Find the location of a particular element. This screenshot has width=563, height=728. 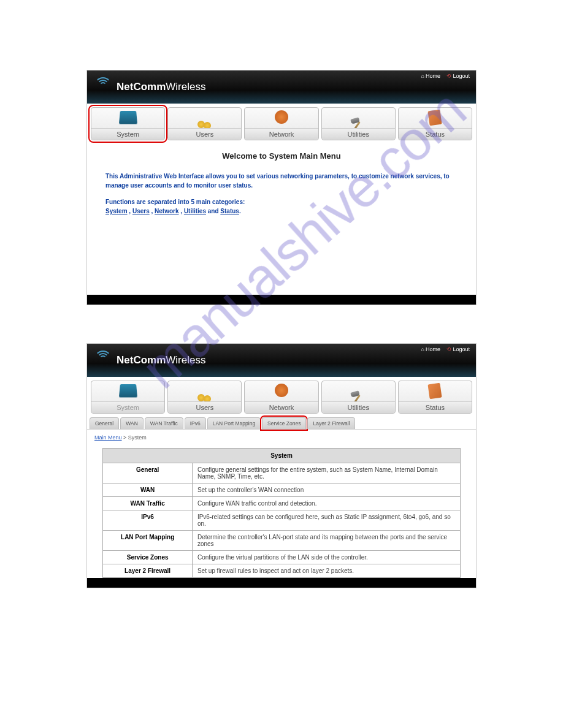

row-desc: Configure WAN traffic control and detect… is located at coordinates (326, 504).